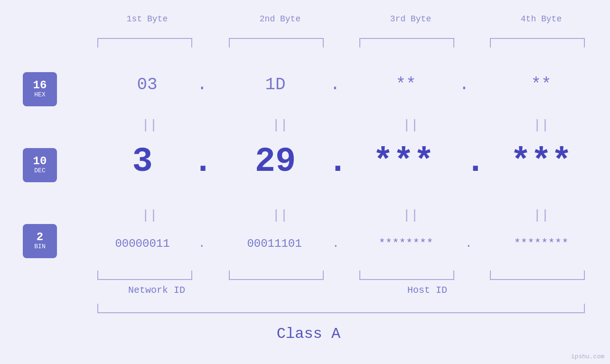  What do you see at coordinates (464, 84) in the screenshot?
I see `hex-d3: .` at bounding box center [464, 84].